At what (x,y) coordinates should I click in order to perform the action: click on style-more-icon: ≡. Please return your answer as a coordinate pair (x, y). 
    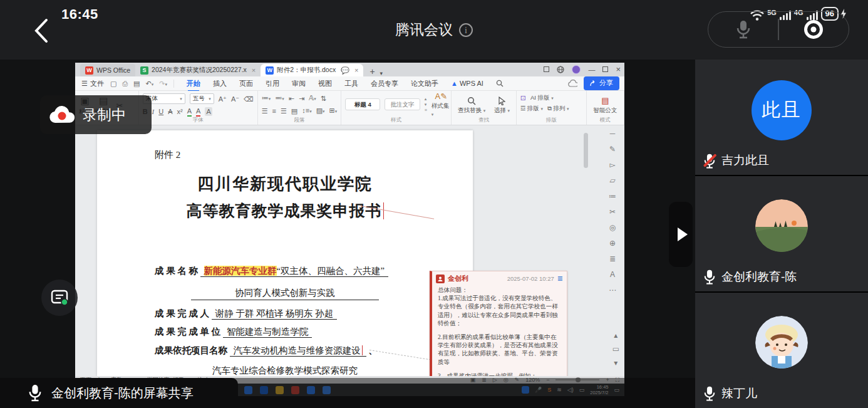
    Looking at the image, I should click on (426, 110).